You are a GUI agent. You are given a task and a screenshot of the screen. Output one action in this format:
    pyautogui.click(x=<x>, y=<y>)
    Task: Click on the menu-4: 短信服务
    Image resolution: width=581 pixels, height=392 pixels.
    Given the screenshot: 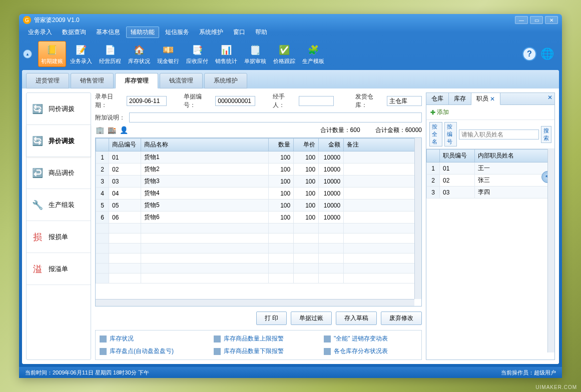 What is the action you would take?
    pyautogui.click(x=177, y=32)
    